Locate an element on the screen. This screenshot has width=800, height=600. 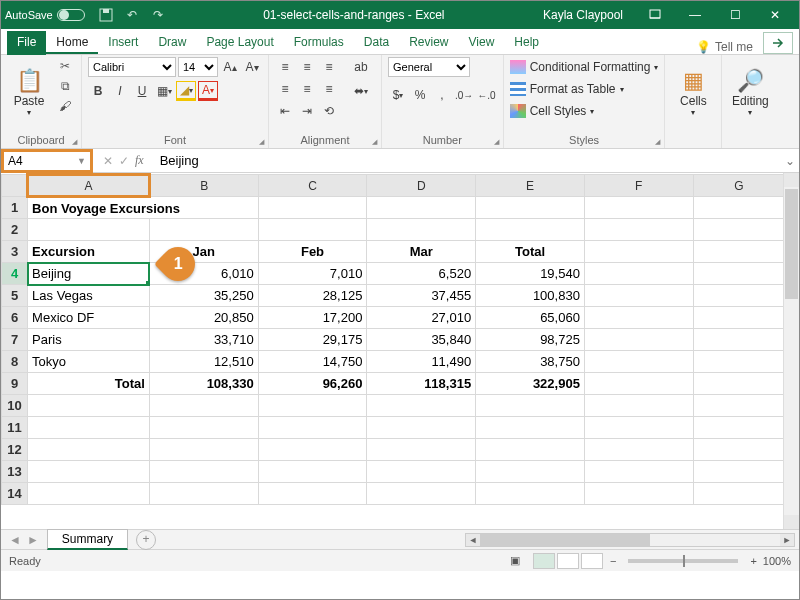
row-header: 10 is located at coordinates (15, 406).